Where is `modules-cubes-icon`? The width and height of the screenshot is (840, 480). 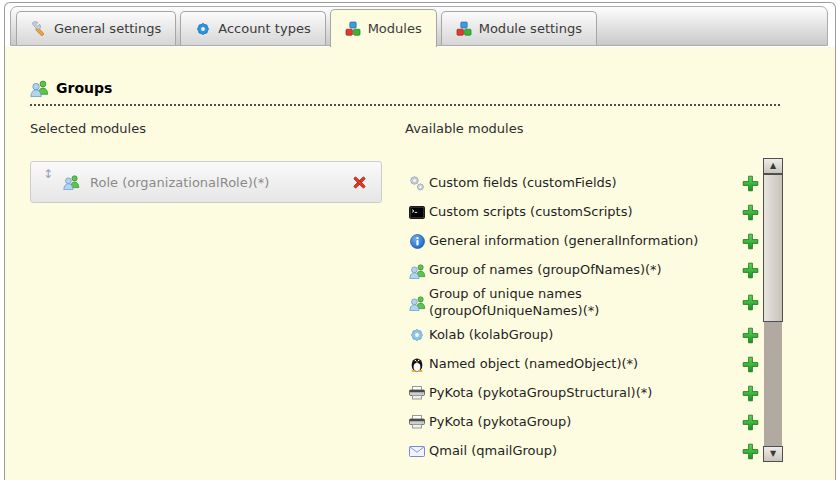
modules-cubes-icon is located at coordinates (353, 29).